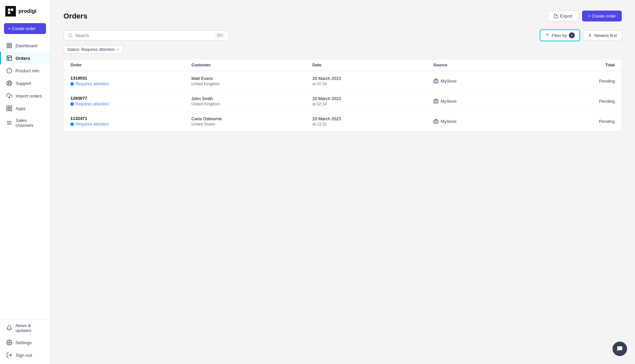  Describe the element at coordinates (25, 343) in the screenshot. I see `sidebar-item-settings: Settings` at that location.